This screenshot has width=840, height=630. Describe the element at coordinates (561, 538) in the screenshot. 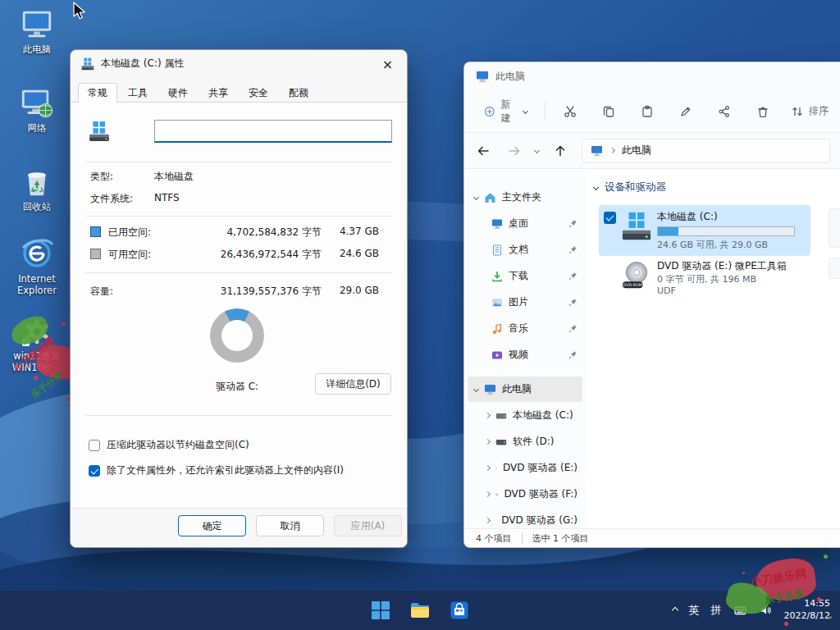

I see `selected-count: 选中 1 个项目` at that location.